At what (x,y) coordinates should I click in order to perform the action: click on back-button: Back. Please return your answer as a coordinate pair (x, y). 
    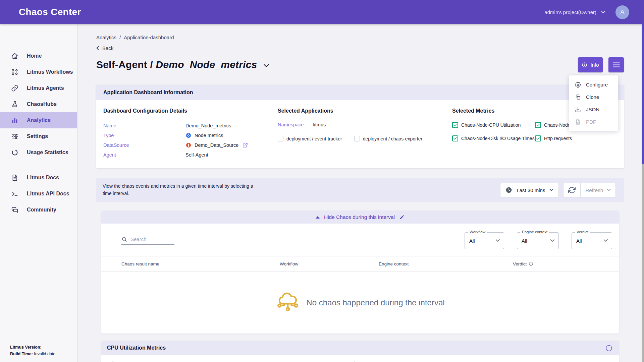
    Looking at the image, I should click on (108, 48).